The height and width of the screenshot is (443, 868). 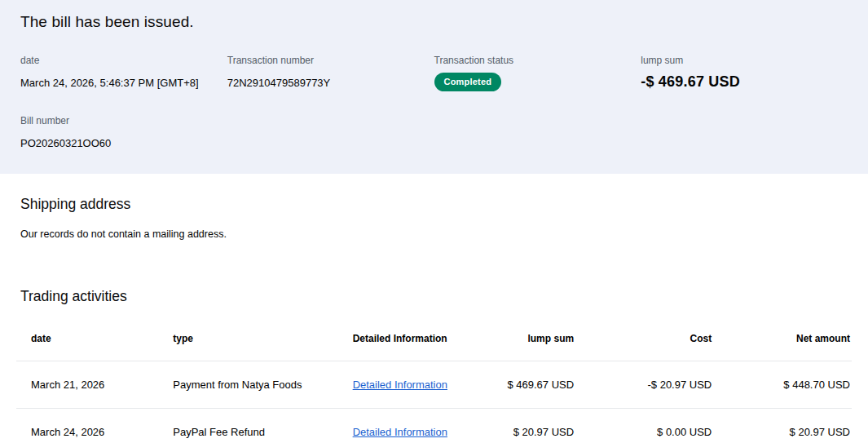 What do you see at coordinates (434, 207) in the screenshot?
I see `shipping-address-section: Shipping address Our records do not cont…` at bounding box center [434, 207].